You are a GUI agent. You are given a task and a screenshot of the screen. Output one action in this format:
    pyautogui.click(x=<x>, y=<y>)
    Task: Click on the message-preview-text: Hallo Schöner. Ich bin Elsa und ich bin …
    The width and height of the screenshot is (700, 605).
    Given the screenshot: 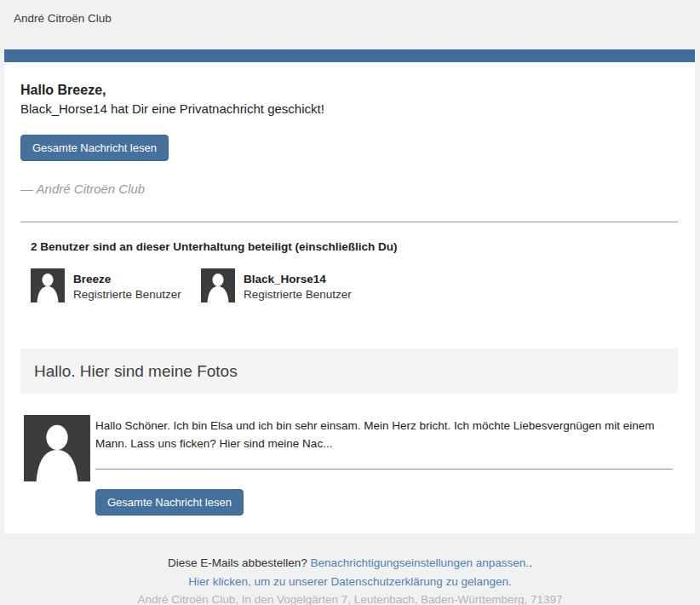 What is the action you would take?
    pyautogui.click(x=387, y=435)
    